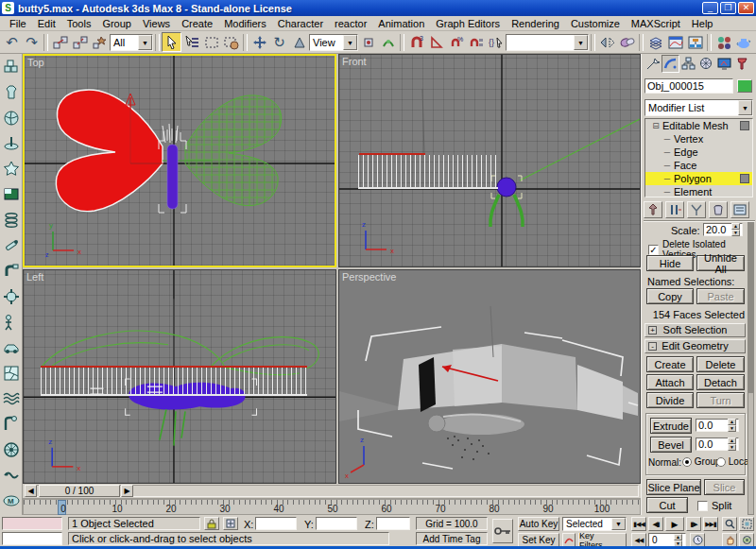  What do you see at coordinates (393, 523) in the screenshot?
I see `z-input` at bounding box center [393, 523].